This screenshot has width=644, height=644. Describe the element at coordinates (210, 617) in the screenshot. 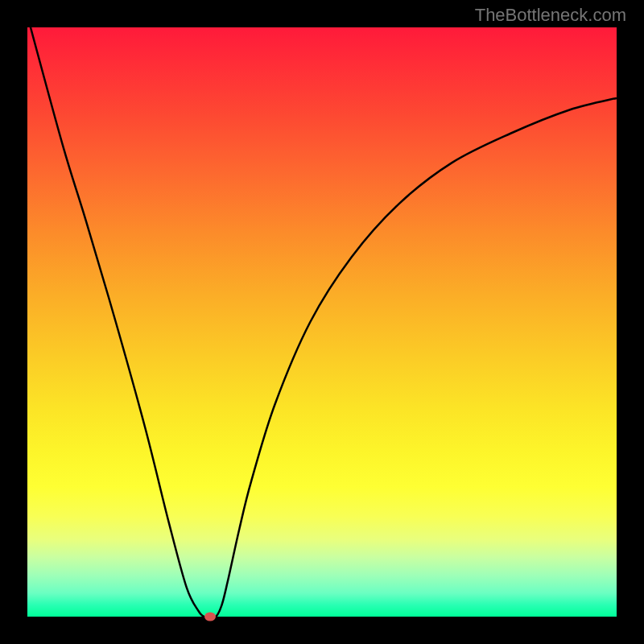

I see `marker-dot` at that location.